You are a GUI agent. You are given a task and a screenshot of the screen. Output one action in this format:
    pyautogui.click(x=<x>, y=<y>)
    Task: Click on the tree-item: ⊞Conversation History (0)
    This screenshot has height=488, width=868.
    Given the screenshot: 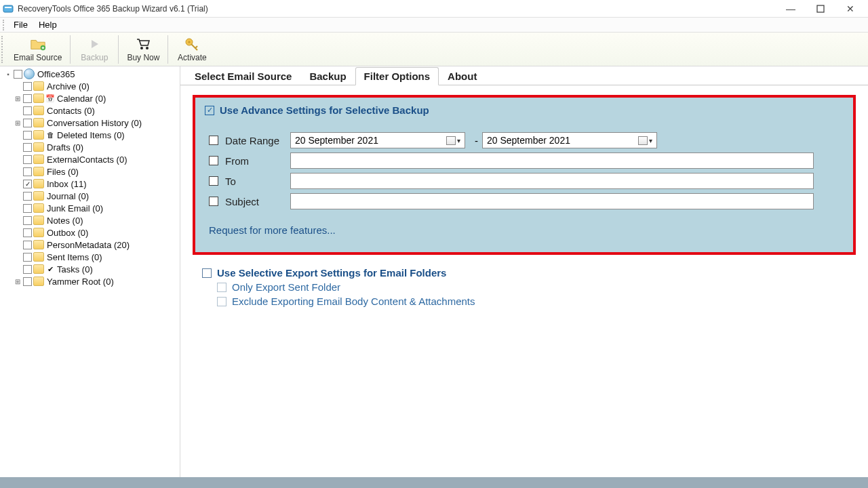 What is the action you would take?
    pyautogui.click(x=90, y=123)
    